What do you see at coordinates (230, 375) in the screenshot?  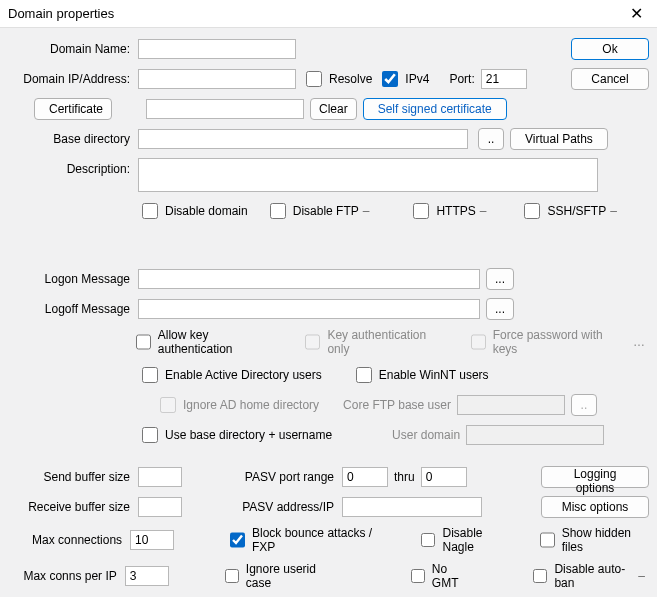 I see `enable-ad-checkbox: Enable Active Directory users` at bounding box center [230, 375].